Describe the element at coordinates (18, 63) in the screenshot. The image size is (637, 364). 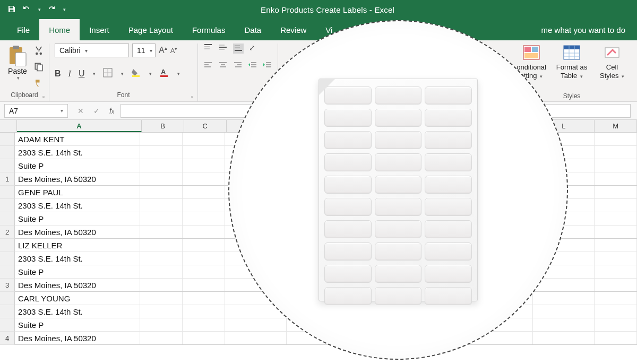
I see `paste-button: Paste ▾` at that location.